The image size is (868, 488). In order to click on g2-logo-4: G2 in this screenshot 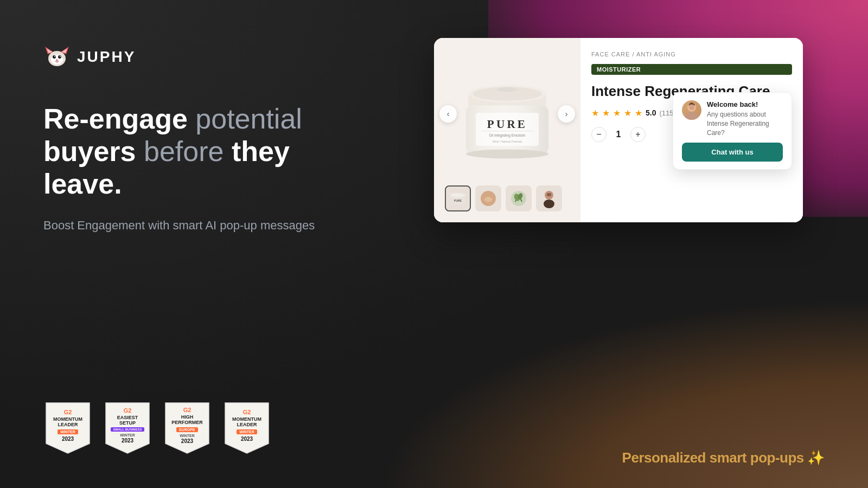, I will do `click(247, 412)`.